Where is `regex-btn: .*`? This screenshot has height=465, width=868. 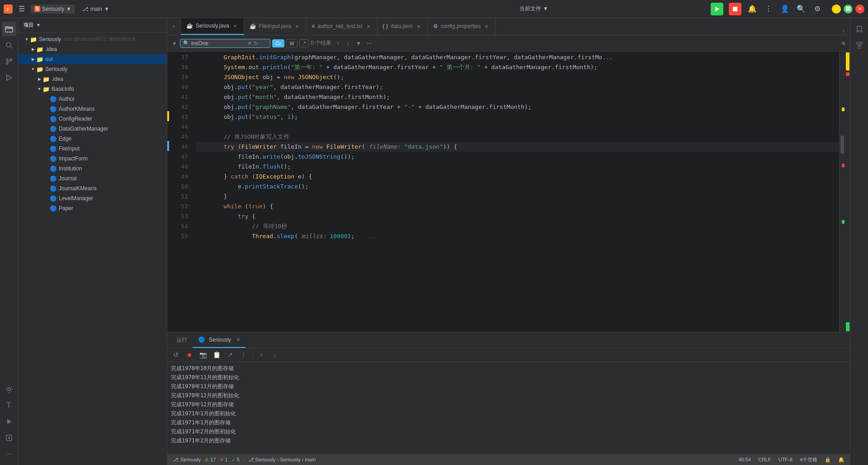 regex-btn: .* is located at coordinates (304, 43).